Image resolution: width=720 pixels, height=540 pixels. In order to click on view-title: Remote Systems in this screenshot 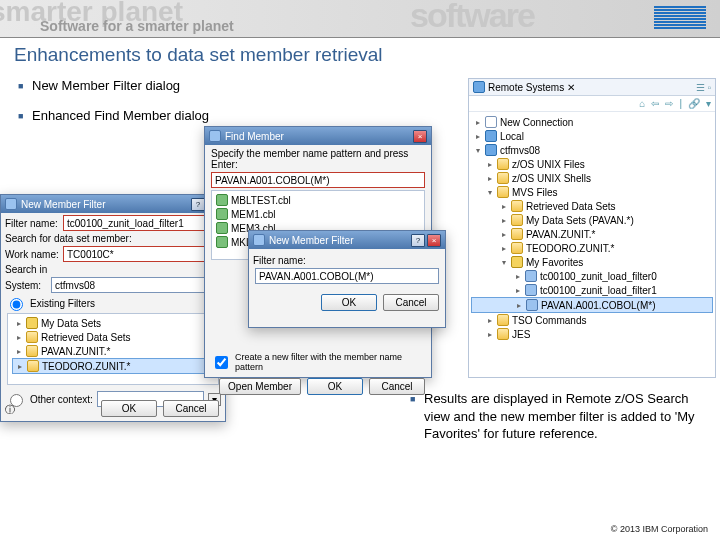, I will do `click(526, 88)`.